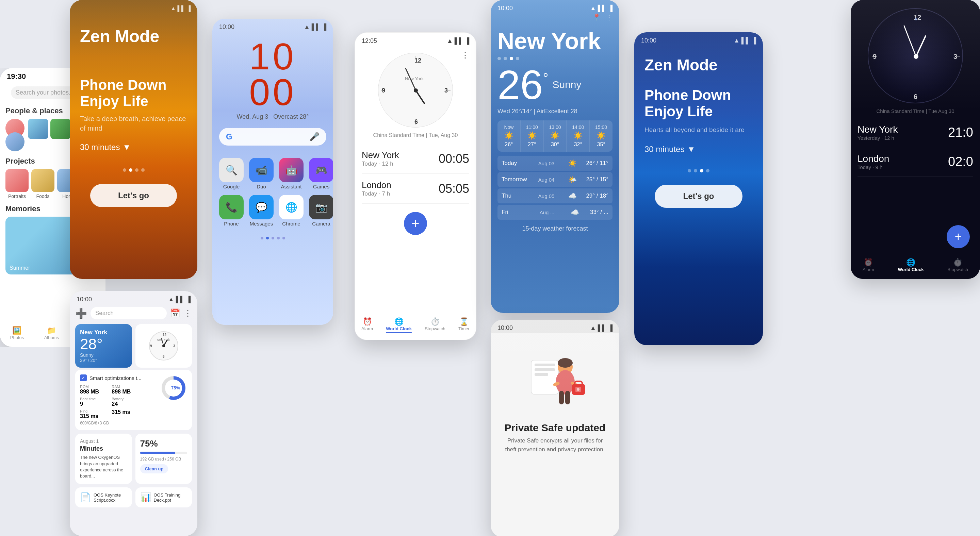 The image size is (980, 536). What do you see at coordinates (134, 140) in the screenshot?
I see `phone-zen: ▲ ▌▌ ▐ Zen Mode Phone DownEnjoy Life Tak…` at bounding box center [134, 140].